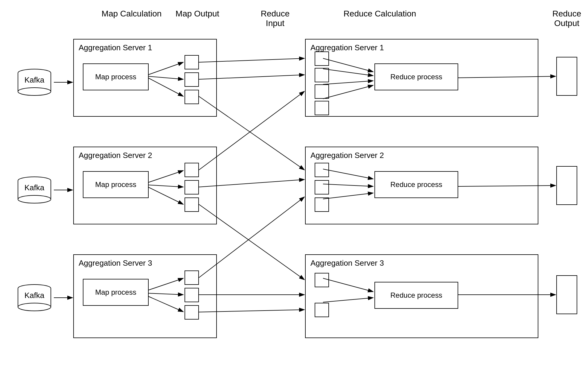 This screenshot has height=374, width=588. Describe the element at coordinates (416, 77) in the screenshot. I see `reduce-process-box-1: Reduce process` at that location.